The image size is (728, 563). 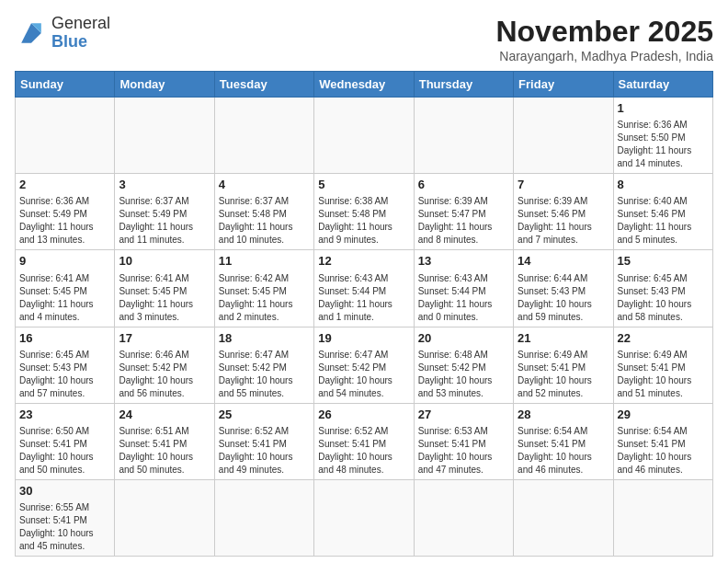 I want to click on day-number: 28, so click(x=563, y=415).